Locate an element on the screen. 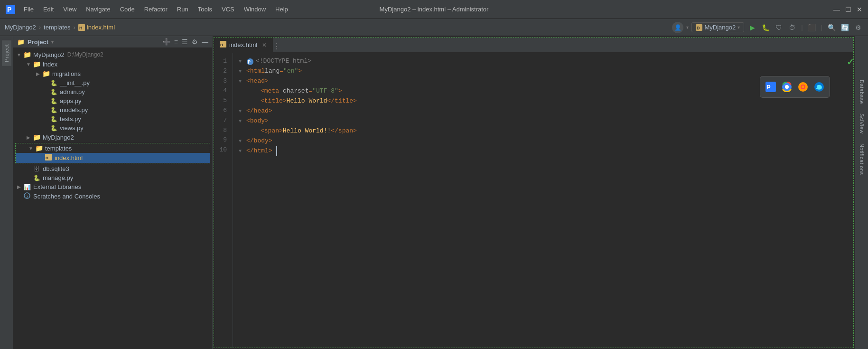  tree-root: ▼ 📁 MyDjango2 D:\MyDjango2 is located at coordinates (113, 55).